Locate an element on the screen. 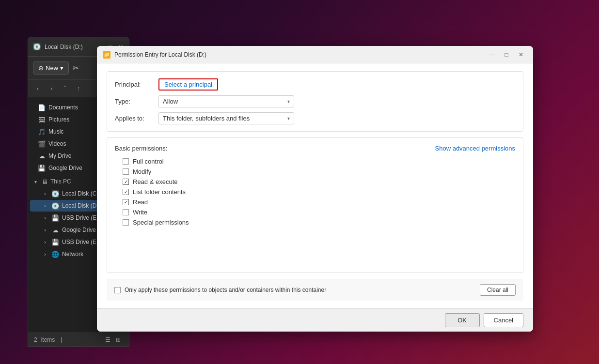 The width and height of the screenshot is (599, 364). show-advanced-link: Show advanced permissions is located at coordinates (475, 148).